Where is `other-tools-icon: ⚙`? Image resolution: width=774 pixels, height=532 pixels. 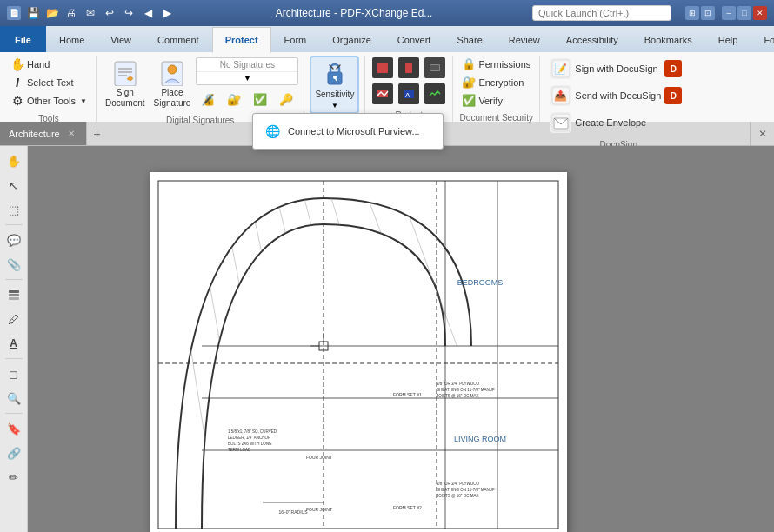 other-tools-icon: ⚙ is located at coordinates (17, 101).